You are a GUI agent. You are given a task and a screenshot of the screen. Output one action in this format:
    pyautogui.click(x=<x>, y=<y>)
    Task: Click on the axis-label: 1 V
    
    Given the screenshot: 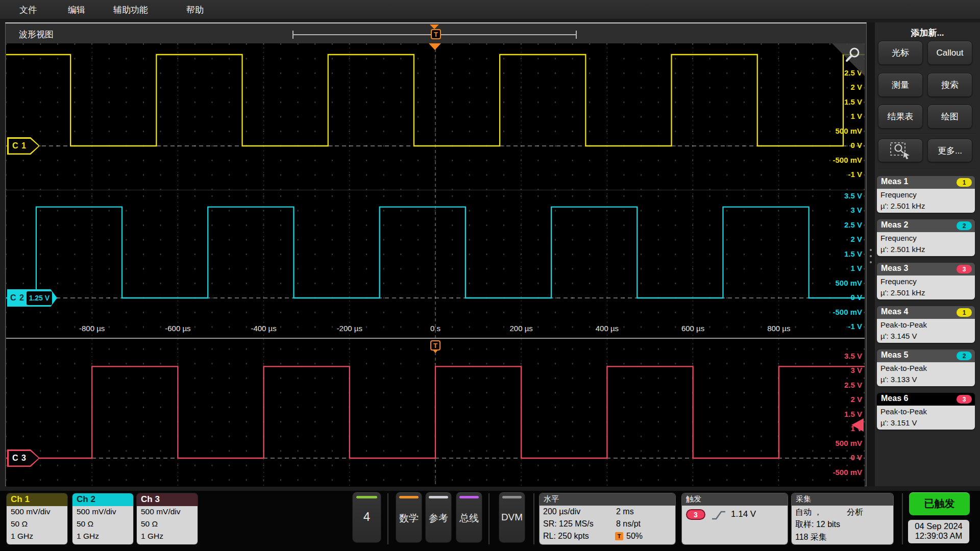 What is the action you would take?
    pyautogui.click(x=856, y=429)
    